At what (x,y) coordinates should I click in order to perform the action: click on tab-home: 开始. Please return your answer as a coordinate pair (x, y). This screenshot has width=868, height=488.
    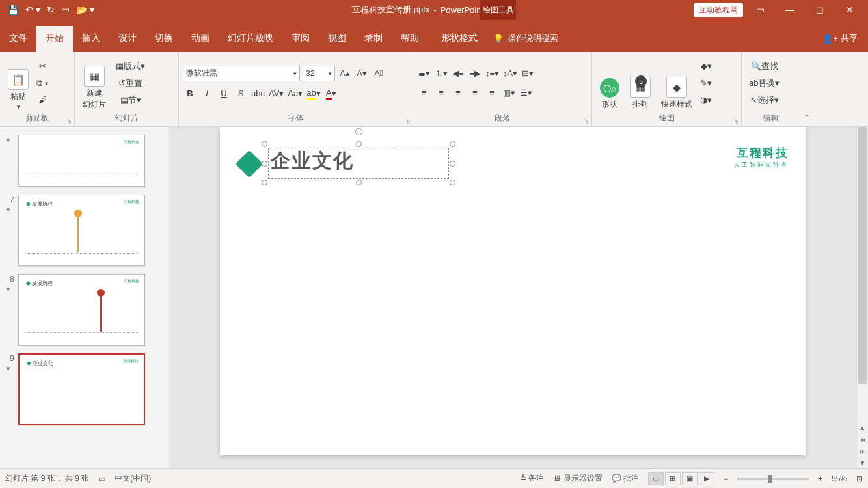
    Looking at the image, I should click on (55, 39).